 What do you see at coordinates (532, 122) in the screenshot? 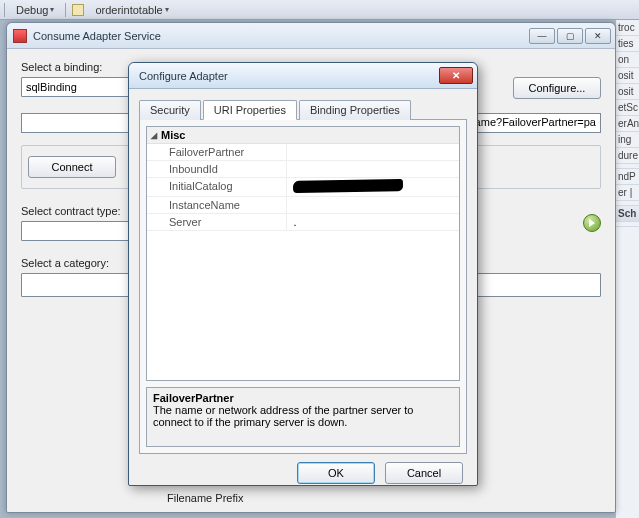
I see `uri-value: Name?FailoverPartner=pa` at bounding box center [532, 122].